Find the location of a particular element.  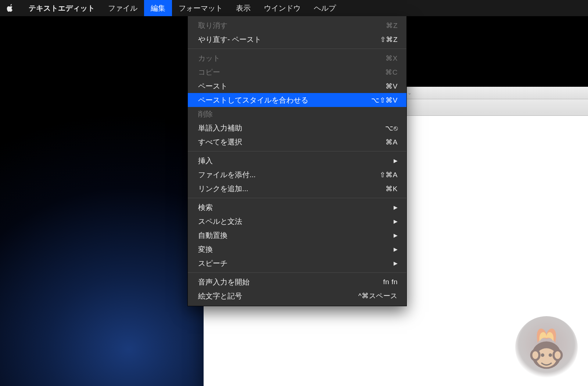

menu-item-emoji-symbols: 絵文字と記号 ^⌘スペース is located at coordinates (297, 296).